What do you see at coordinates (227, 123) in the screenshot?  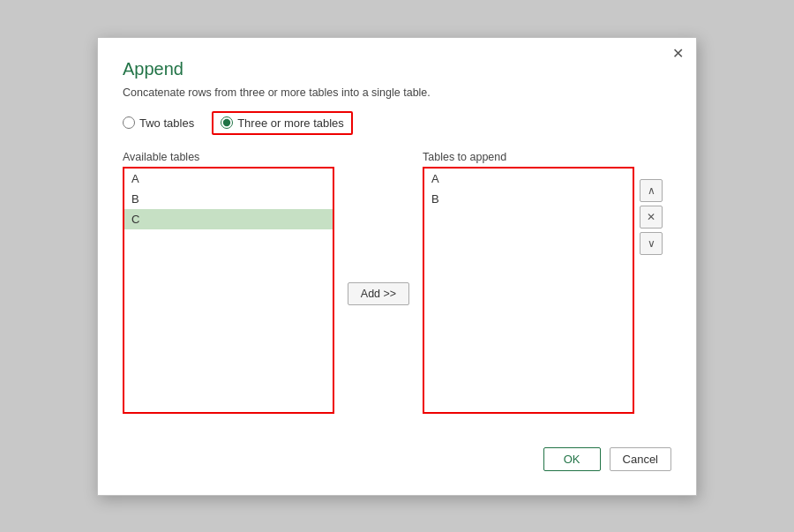 I see `radio-three-tables-input` at bounding box center [227, 123].